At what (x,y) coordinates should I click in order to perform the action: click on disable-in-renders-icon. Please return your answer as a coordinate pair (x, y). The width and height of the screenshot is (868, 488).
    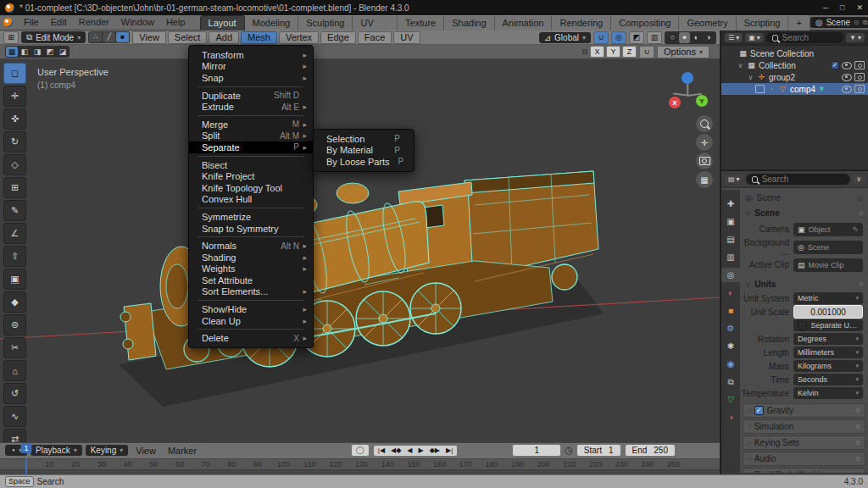
    Looking at the image, I should click on (860, 77).